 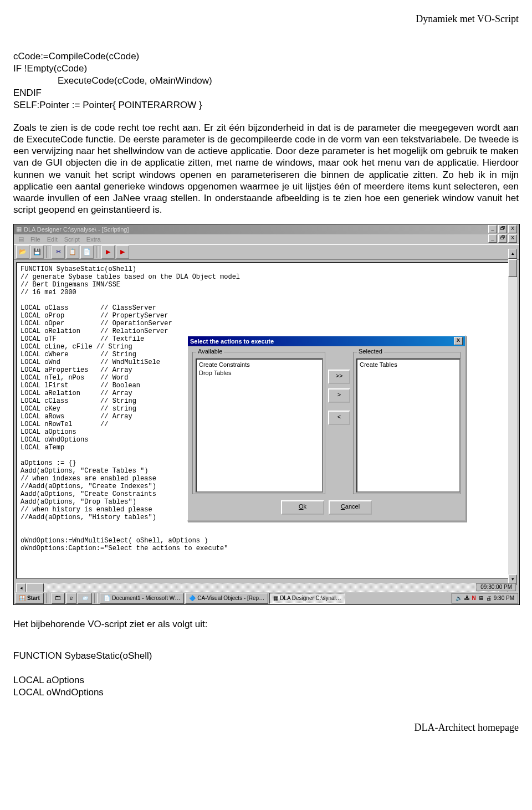 I want to click on available-listbox: Create Constraints Drop Tables, so click(x=259, y=425).